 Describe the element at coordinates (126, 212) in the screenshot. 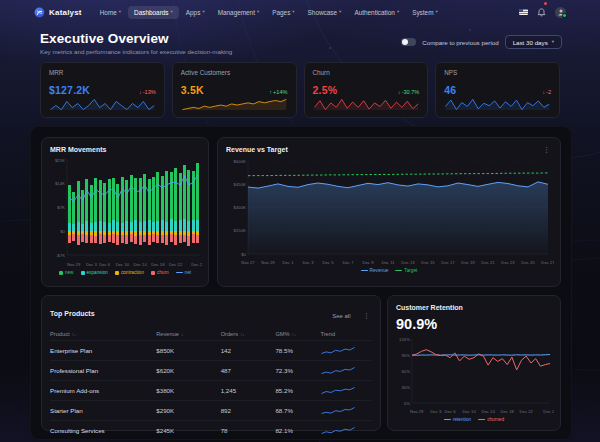

I see `mrr-movements-chart: $21K$14K$7K$0-$7KNov 29Dec 3Dec 6Dec 10D…` at that location.